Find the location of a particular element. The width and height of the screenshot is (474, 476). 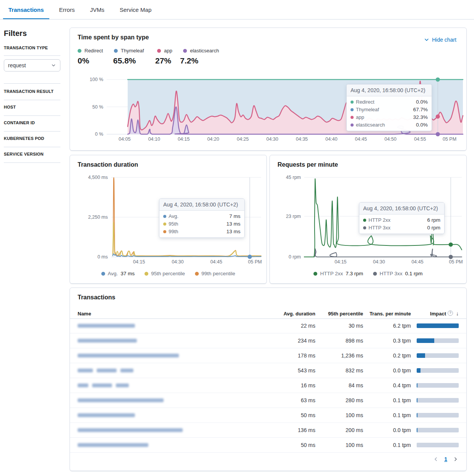

column-header-95th-percentile: 95th percentile is located at coordinates (339, 314).